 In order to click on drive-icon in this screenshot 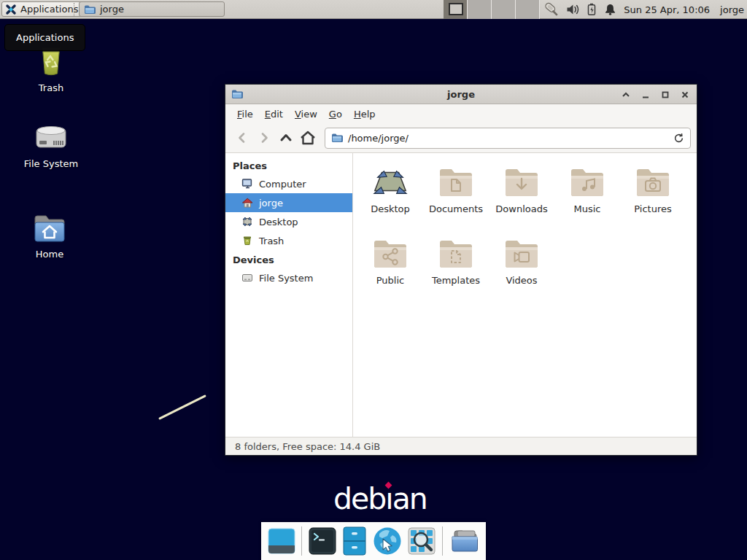, I will do `click(247, 278)`.